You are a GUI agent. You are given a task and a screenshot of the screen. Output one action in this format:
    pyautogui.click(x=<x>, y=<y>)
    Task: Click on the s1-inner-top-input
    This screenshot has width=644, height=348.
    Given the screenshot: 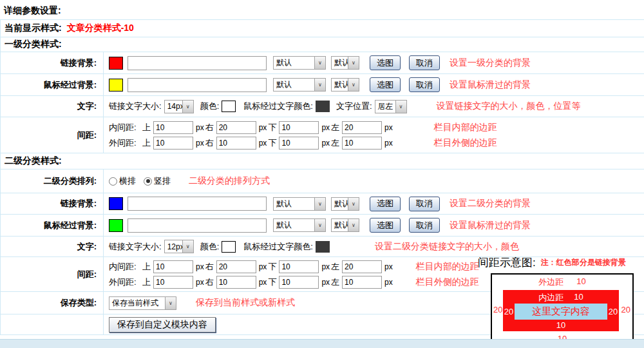 What is the action you would take?
    pyautogui.click(x=173, y=128)
    